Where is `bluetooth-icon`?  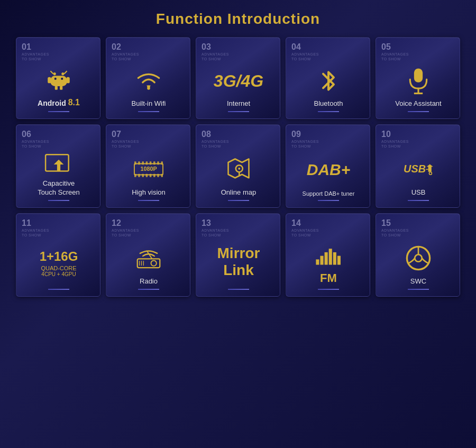
bluetooth-icon is located at coordinates (328, 81).